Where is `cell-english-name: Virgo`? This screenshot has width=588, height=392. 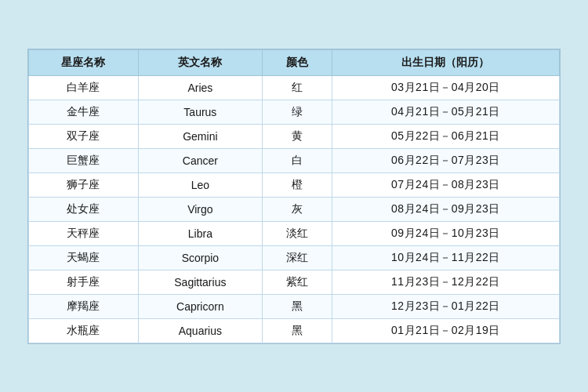 cell-english-name: Virgo is located at coordinates (200, 209).